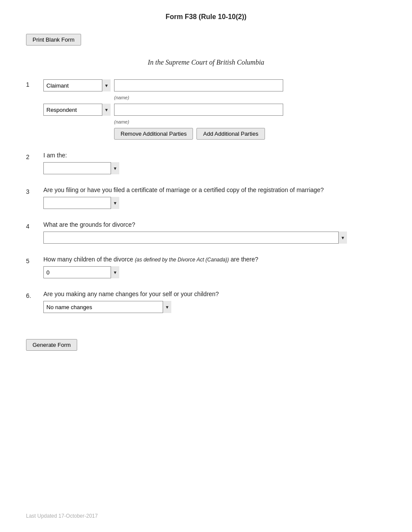 The height and width of the screenshot is (532, 412). I want to click on section-6-content: Are you making any name changes for your…, so click(215, 302).